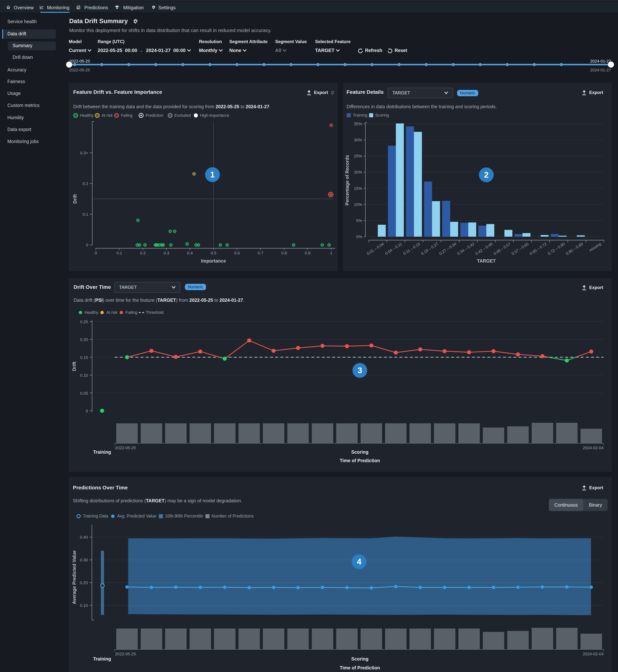 Image resolution: width=618 pixels, height=672 pixels. I want to click on svg-text: Scoring, so click(360, 659).